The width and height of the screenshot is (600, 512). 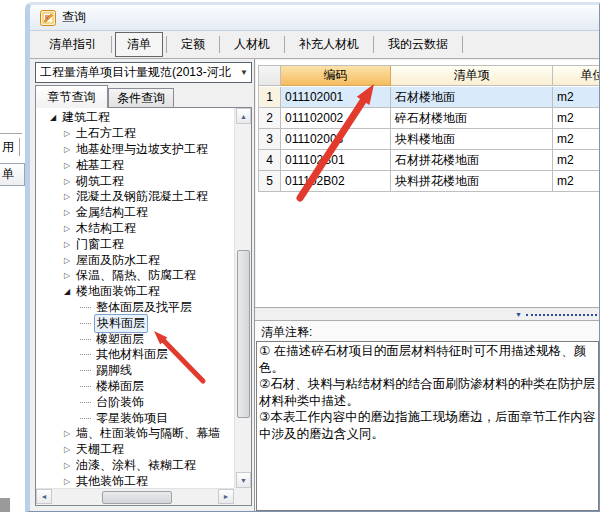 I want to click on tab-labor-material: 人材机, so click(x=252, y=44).